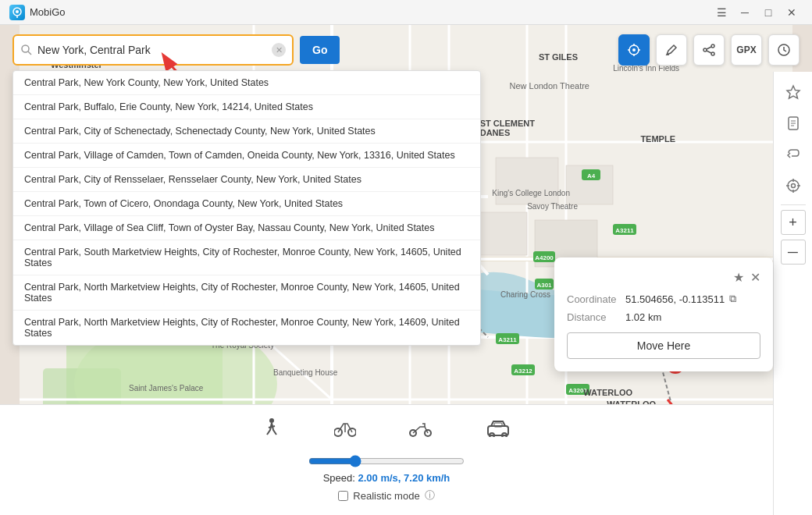 This screenshot has height=515, width=812. Describe the element at coordinates (784, 50) in the screenshot. I see `history-button` at that location.